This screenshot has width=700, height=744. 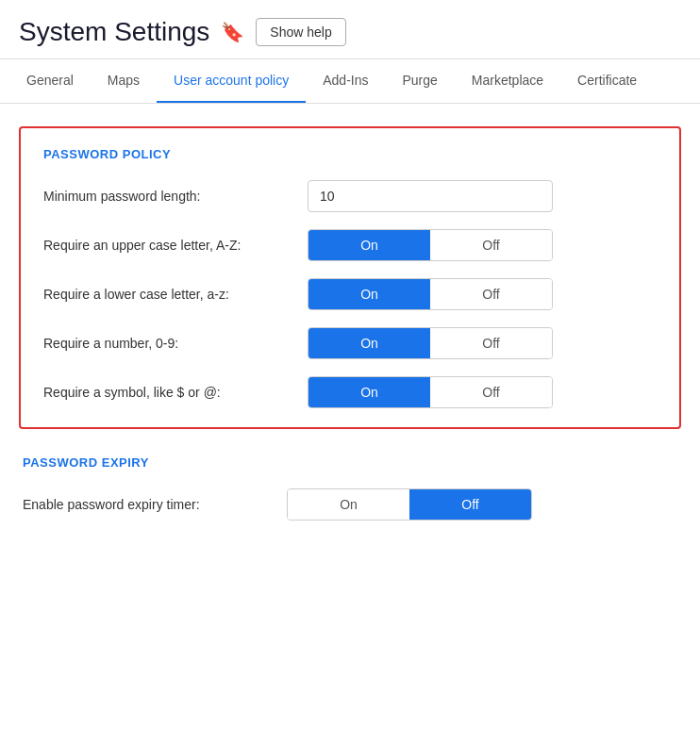 What do you see at coordinates (300, 32) in the screenshot?
I see `show-help-button: Show help` at bounding box center [300, 32].